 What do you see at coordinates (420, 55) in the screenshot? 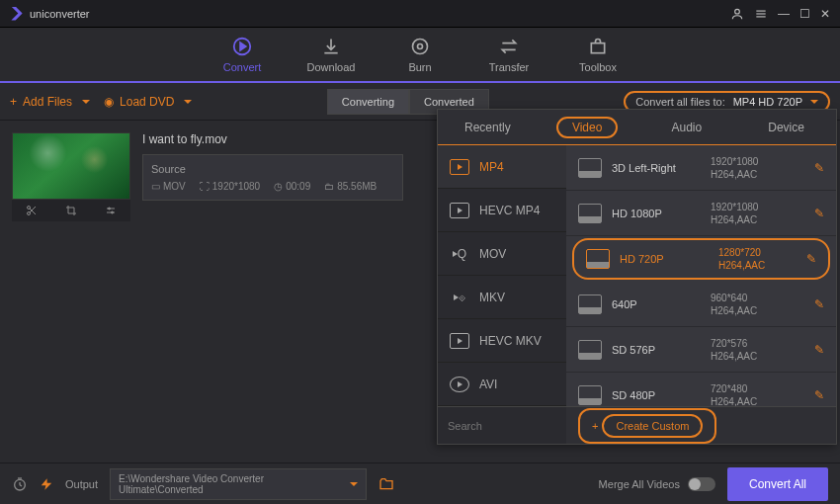
I see `main-tabs: Convert Download Burn Transfer Toolbox` at bounding box center [420, 55].